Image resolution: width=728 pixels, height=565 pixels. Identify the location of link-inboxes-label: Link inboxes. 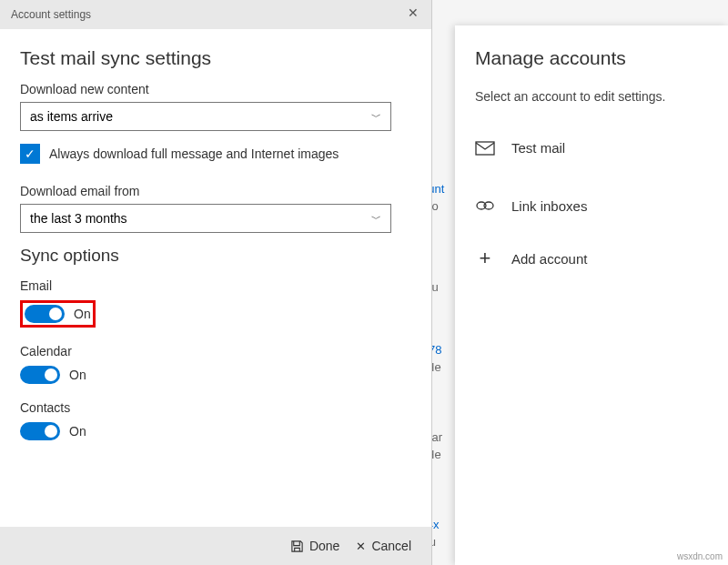
(550, 206).